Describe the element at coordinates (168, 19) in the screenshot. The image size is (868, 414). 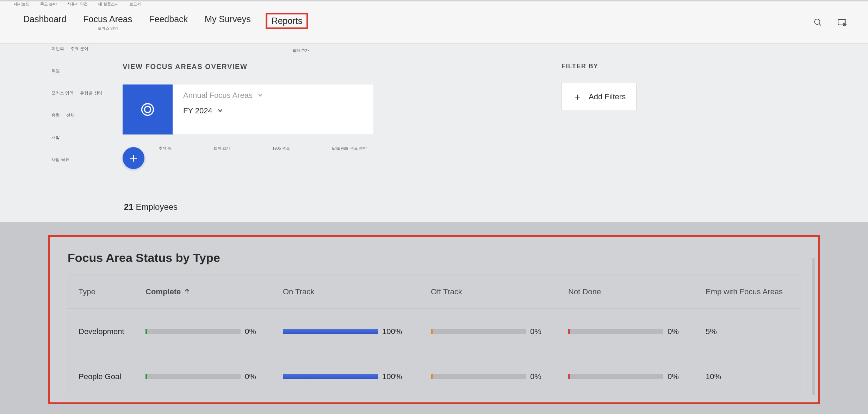
I see `tab-feedback: Feedback` at that location.